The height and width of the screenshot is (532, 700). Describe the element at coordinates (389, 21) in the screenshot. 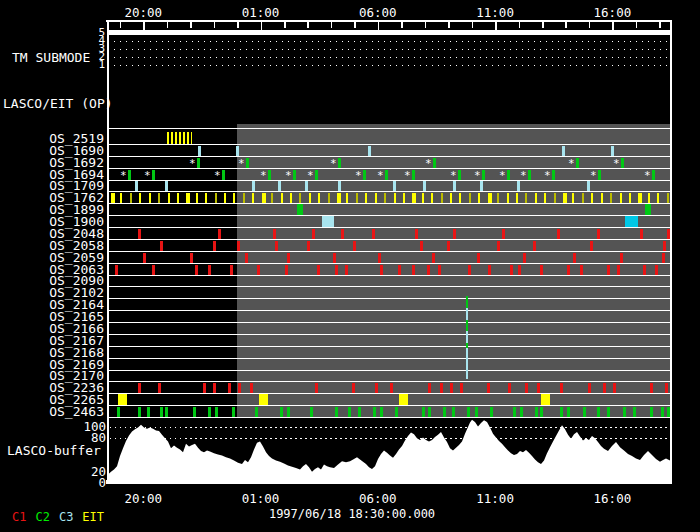

I see `plot-top-axis-line` at that location.